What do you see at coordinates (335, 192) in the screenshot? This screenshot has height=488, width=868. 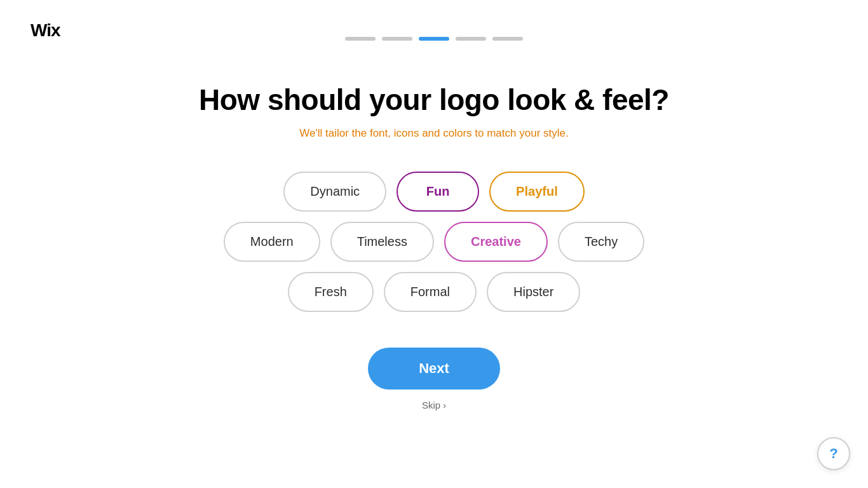 I see `option-dynamic: Dynamic` at bounding box center [335, 192].